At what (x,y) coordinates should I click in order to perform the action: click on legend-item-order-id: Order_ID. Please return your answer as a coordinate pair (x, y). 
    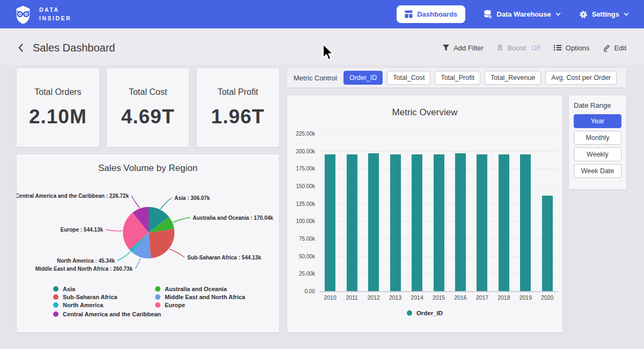
    Looking at the image, I should click on (425, 313).